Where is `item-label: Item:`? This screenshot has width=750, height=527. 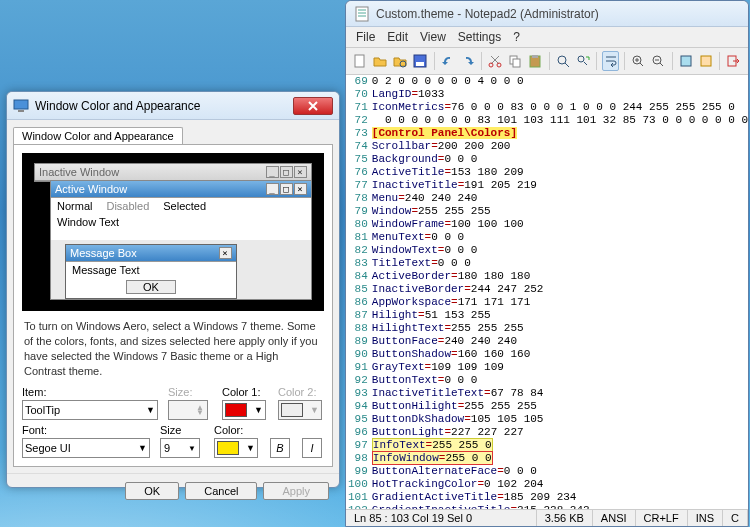
item-label: Item: is located at coordinates (90, 392).